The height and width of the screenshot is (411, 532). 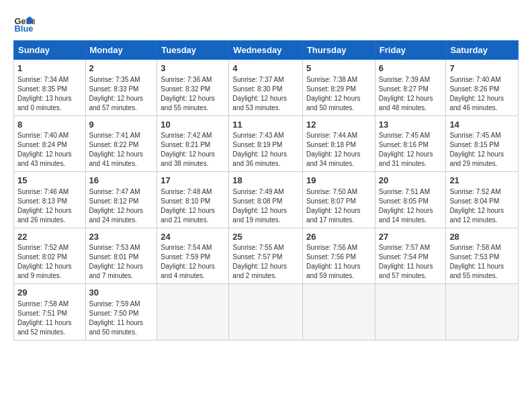 What do you see at coordinates (266, 88) in the screenshot?
I see `calendar-week-0: 1Sunrise: 7:34 AMSunset: 8:35 PMDaylight…` at bounding box center [266, 88].